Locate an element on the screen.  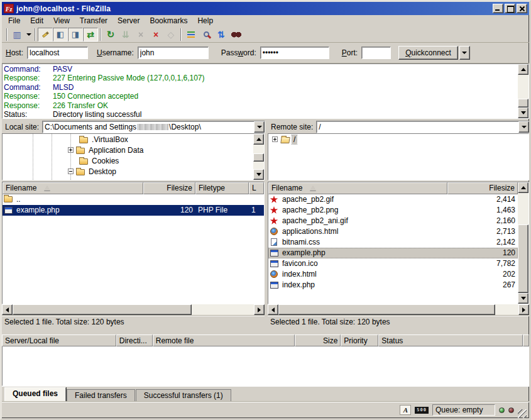
toggle-message-log-button is located at coordinates (45, 35).